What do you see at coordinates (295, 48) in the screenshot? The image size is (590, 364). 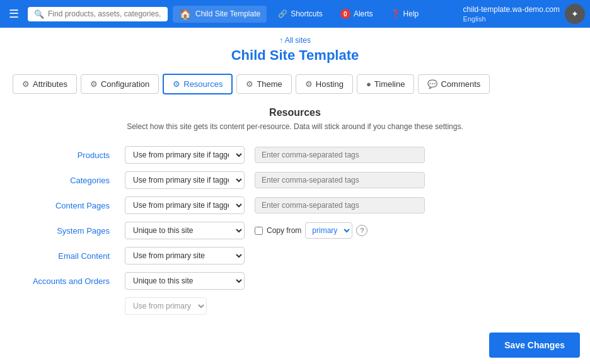 I see `page-header: ↑ All sites Child Site Template` at bounding box center [295, 48].